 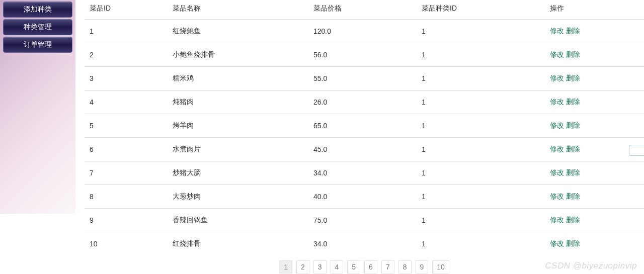 What do you see at coordinates (126, 103) in the screenshot?
I see `cell-id: 4` at bounding box center [126, 103].